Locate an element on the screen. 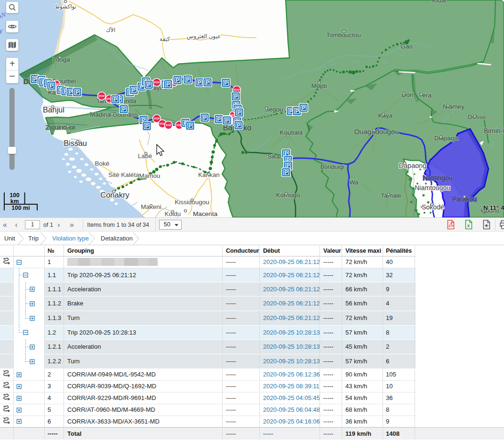  svg-text: Wa is located at coordinates (354, 183).